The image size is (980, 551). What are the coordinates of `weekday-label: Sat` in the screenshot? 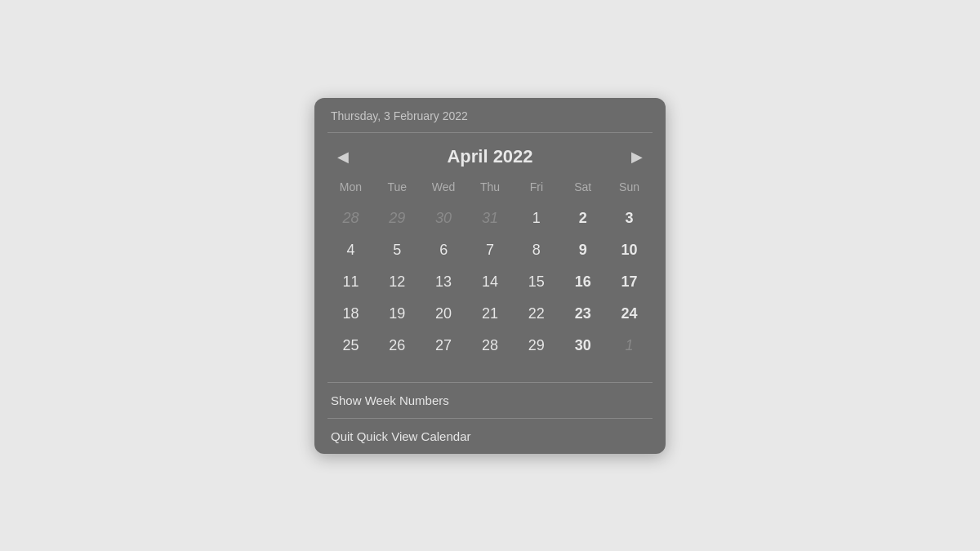 It's located at (583, 189).